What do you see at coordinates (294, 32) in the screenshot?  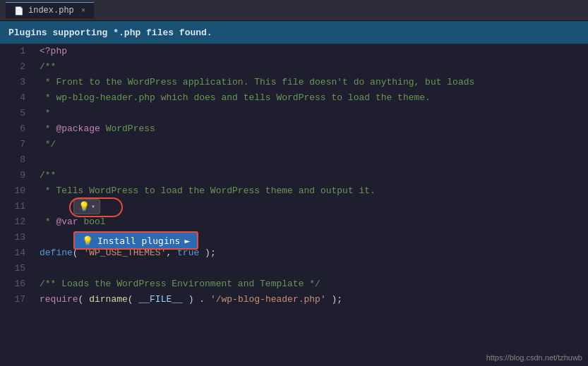 I see `info-bar: Plugins supporting *.php files found.` at bounding box center [294, 32].